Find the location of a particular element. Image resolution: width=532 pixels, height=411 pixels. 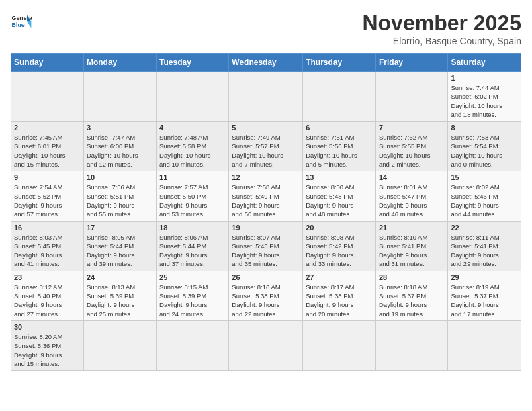

page-header: General Blue November 2025 Elorrio, Basq… is located at coordinates (266, 28).